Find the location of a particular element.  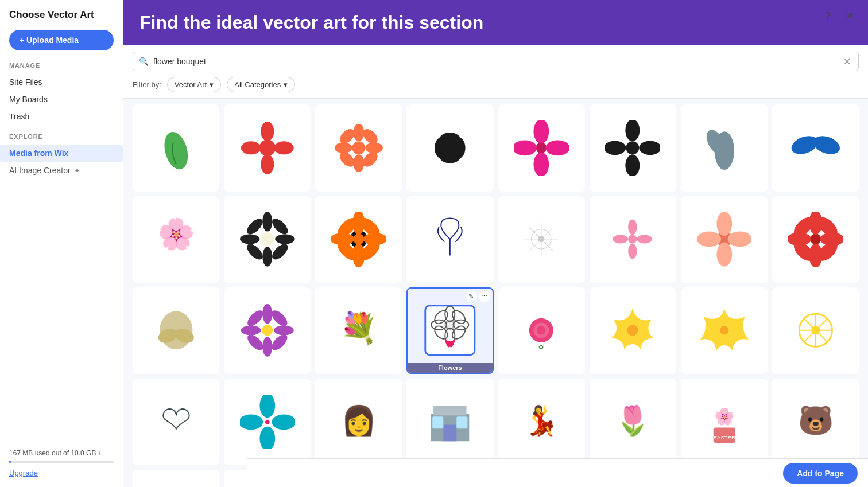

more-icon: ⋯ is located at coordinates (485, 297).